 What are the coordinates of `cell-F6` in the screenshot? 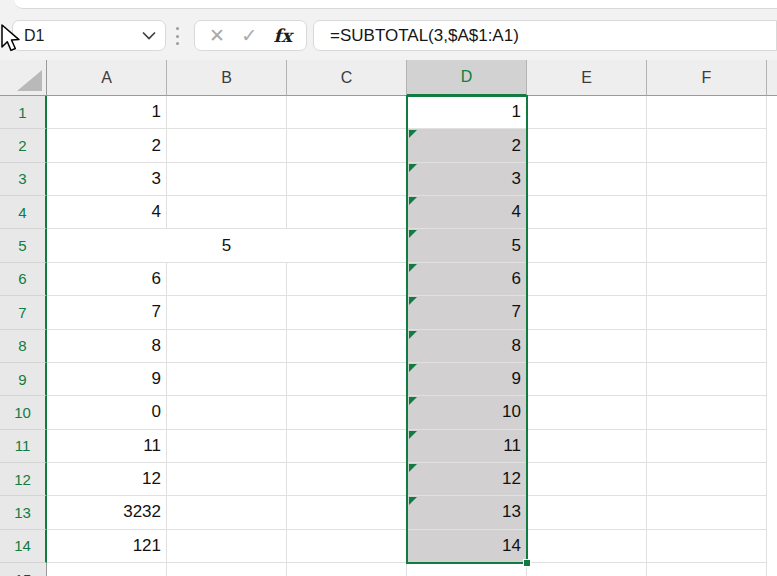 It's located at (707, 280).